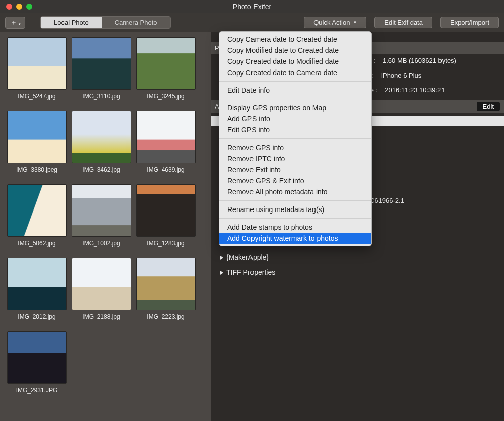  I want to click on export-import-button: Export/Import, so click(470, 22).